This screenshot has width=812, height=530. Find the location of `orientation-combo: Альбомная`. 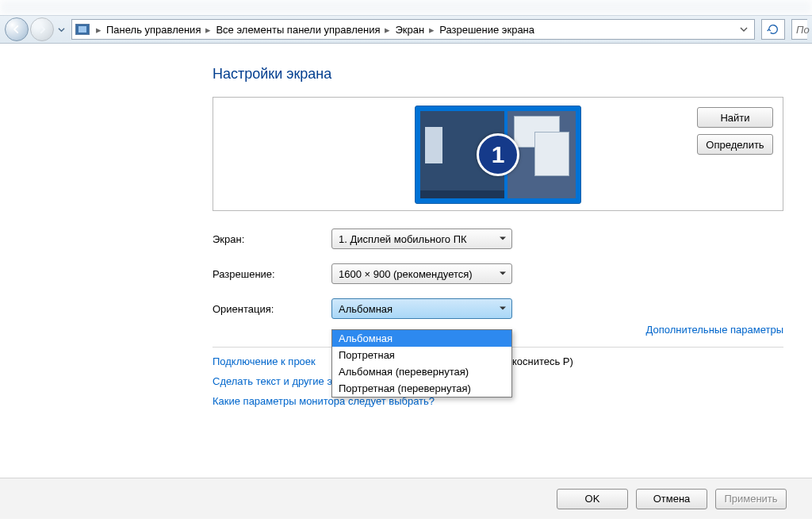

orientation-combo: Альбомная is located at coordinates (422, 309).